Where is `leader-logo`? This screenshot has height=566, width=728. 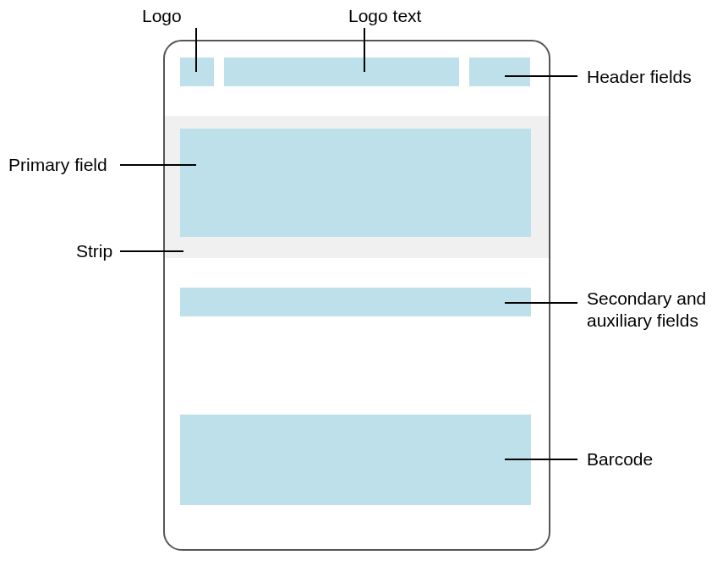
leader-logo is located at coordinates (196, 50).